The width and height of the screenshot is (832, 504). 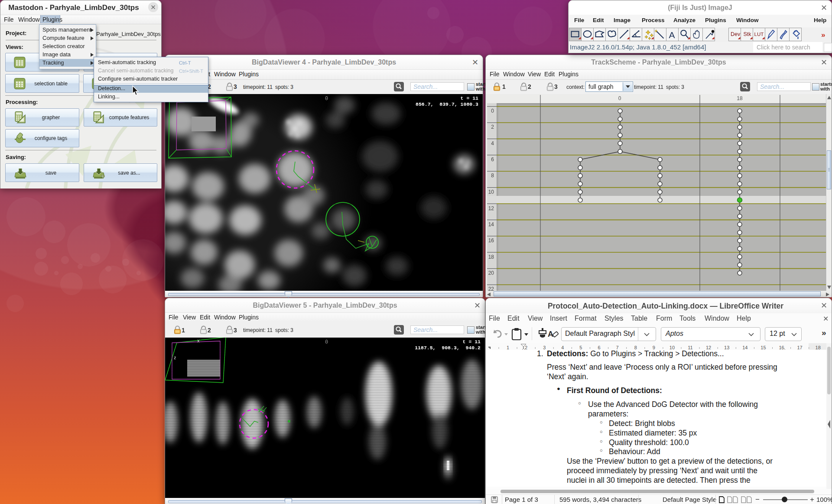 I want to click on svg-text: 4, so click(x=492, y=143).